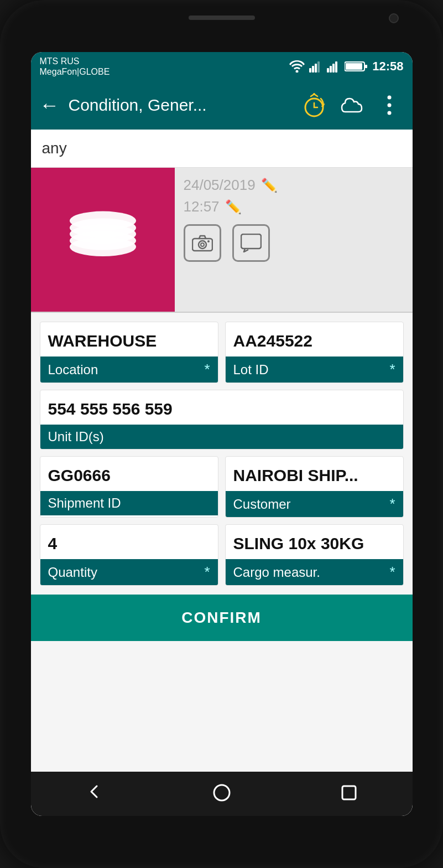 The height and width of the screenshot is (868, 443). Describe the element at coordinates (314, 474) in the screenshot. I see `customer-value: NAIROBI SHIP...` at that location.